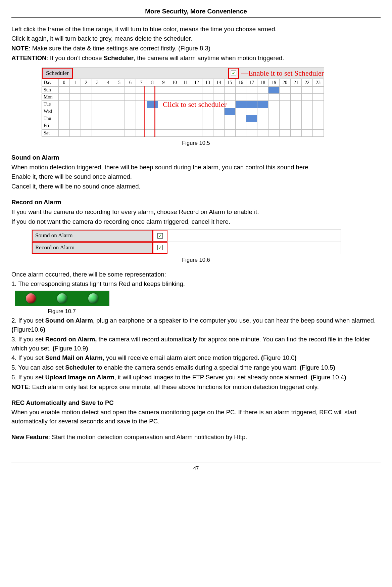 Image resolution: width=392 pixels, height=587 pixels. Describe the element at coordinates (281, 73) in the screenshot. I see `scheduler-enable-annotation: —Enable it to set Scheduler` at that location.